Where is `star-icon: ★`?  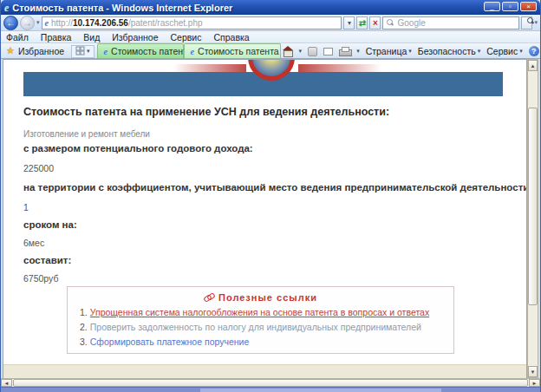
star-icon: ★ is located at coordinates (10, 50).